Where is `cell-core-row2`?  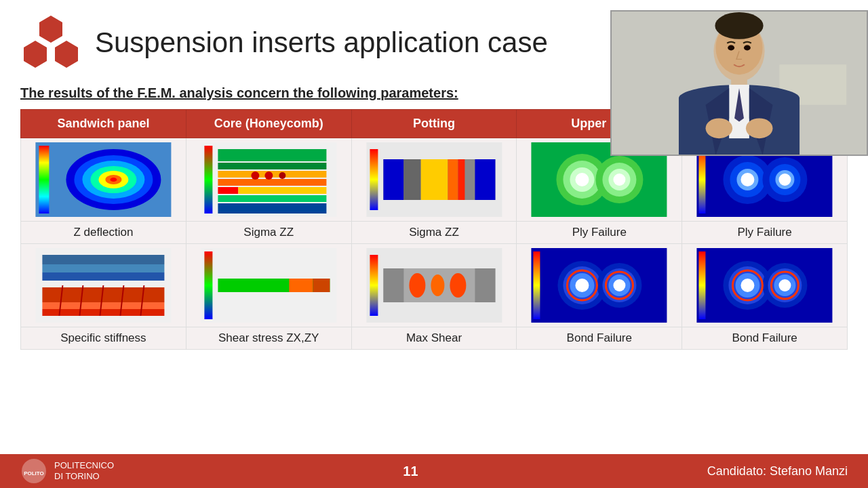 cell-core-row2 is located at coordinates (269, 286).